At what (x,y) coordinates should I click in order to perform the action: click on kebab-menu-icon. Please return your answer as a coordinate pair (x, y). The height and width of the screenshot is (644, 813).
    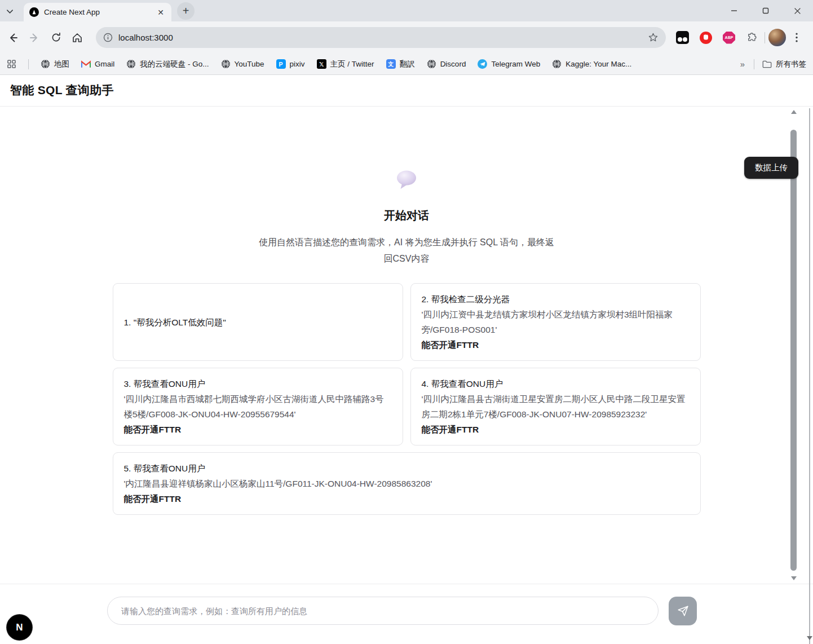
    Looking at the image, I should click on (797, 37).